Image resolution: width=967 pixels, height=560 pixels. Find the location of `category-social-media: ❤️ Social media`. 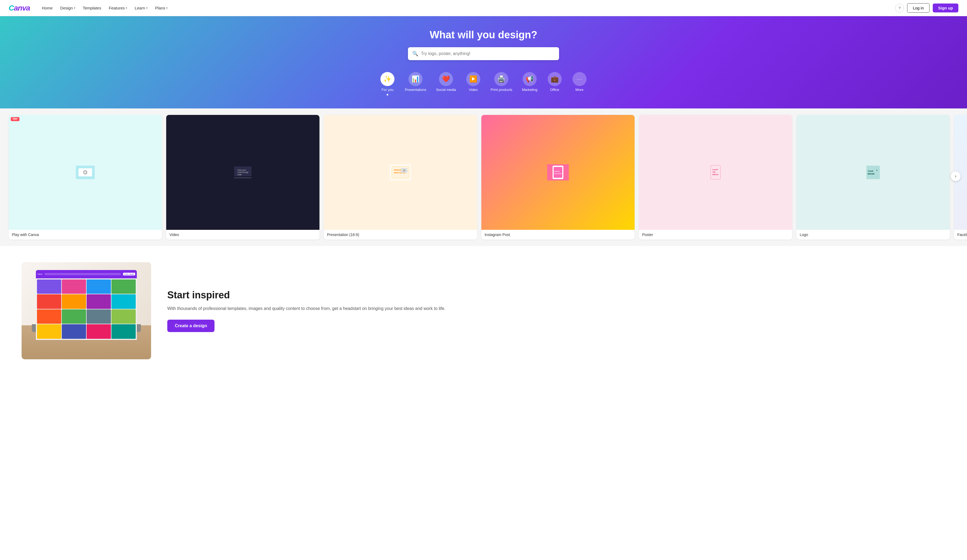

category-social-media: ❤️ Social media is located at coordinates (446, 82).